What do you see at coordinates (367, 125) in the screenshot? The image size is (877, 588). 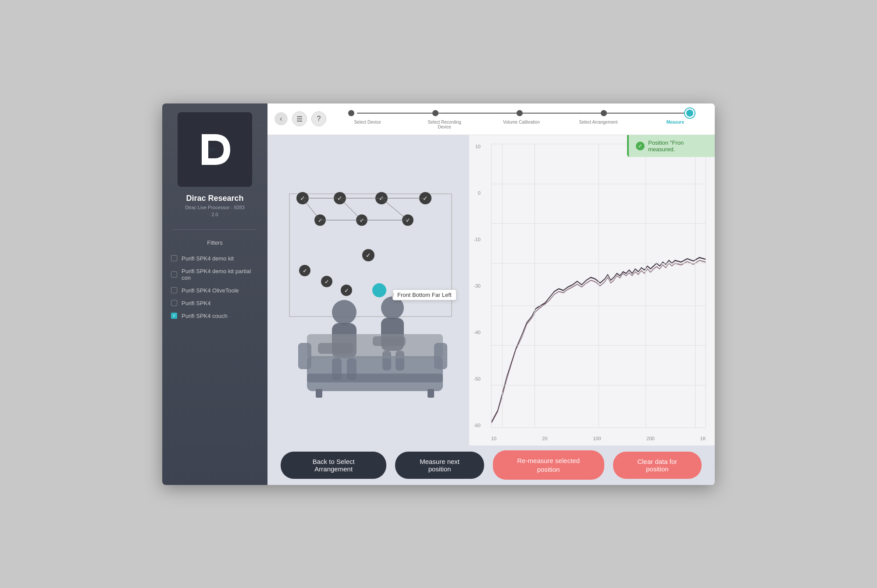 I see `progress-label-1: Select Device` at bounding box center [367, 125].